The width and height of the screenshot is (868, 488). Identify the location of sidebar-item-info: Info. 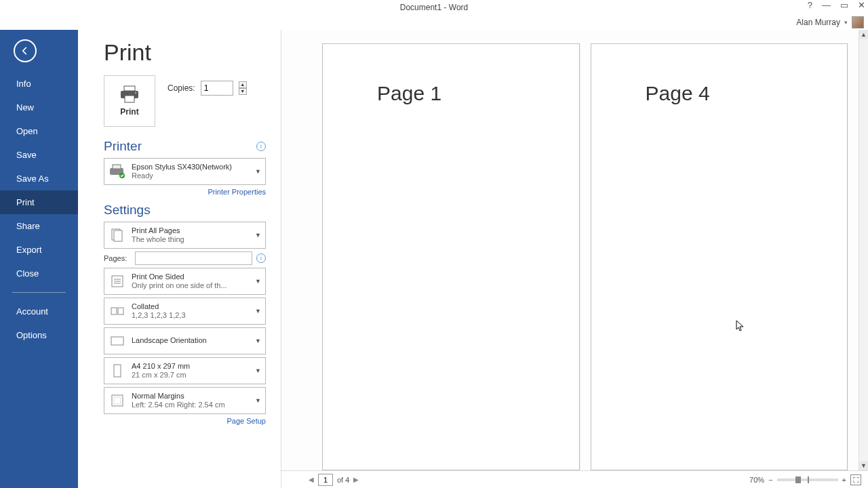
(39, 84).